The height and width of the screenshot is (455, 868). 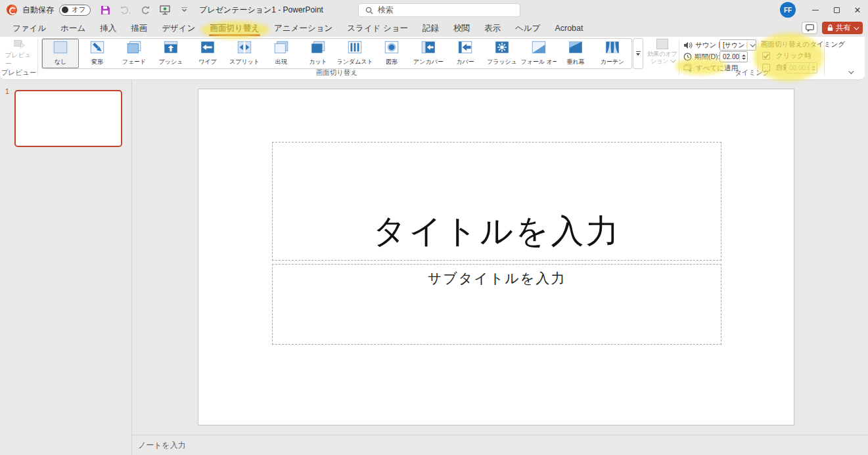 I want to click on tab-表示: 表示, so click(x=493, y=28).